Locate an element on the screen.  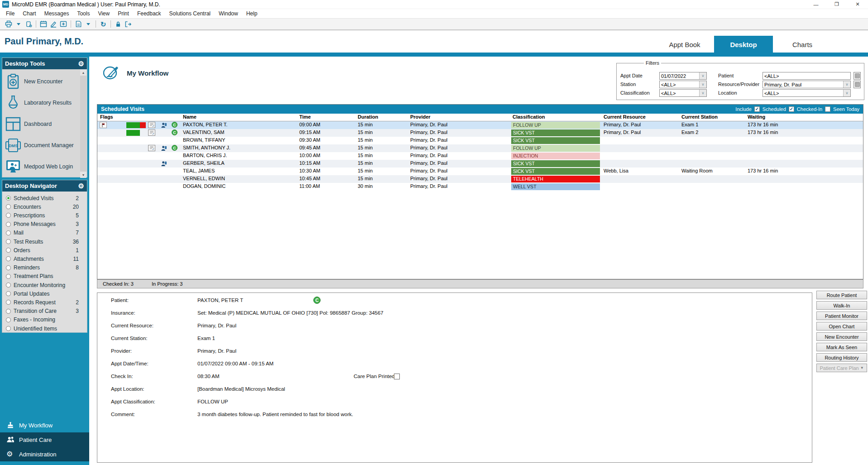
visit-row: CVALENTINO, SAM09:15 AM15 minPrimary, Dr… is located at coordinates (480, 133).